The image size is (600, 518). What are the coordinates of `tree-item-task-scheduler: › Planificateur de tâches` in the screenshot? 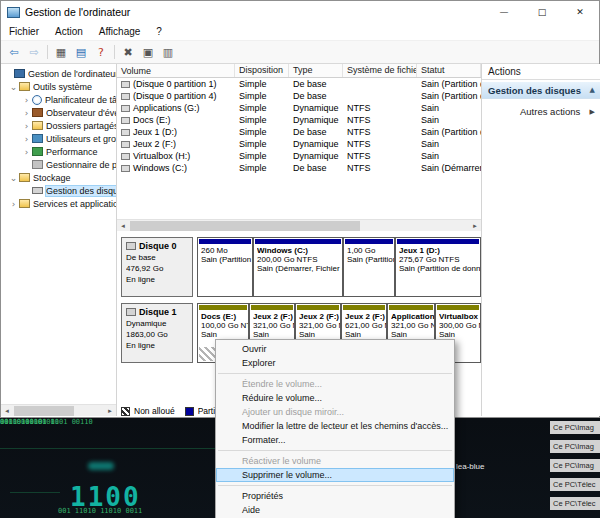 It's located at (58, 100).